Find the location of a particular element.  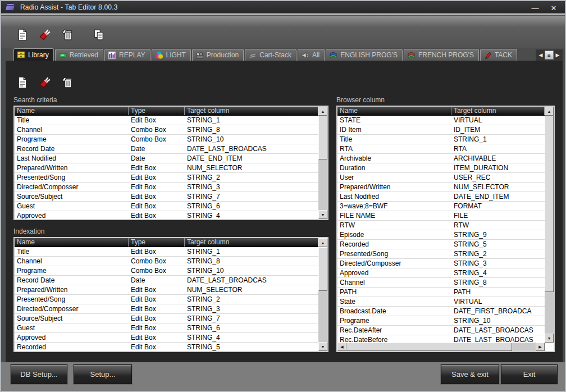

table-row: RecordedSTRING_5 is located at coordinates (441, 245).